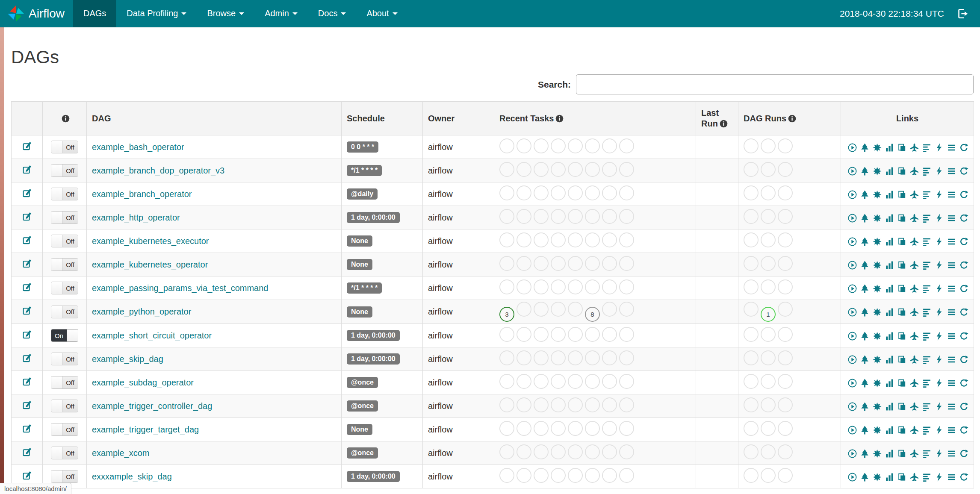  I want to click on dag-link: example_subdag_operator, so click(143, 382).